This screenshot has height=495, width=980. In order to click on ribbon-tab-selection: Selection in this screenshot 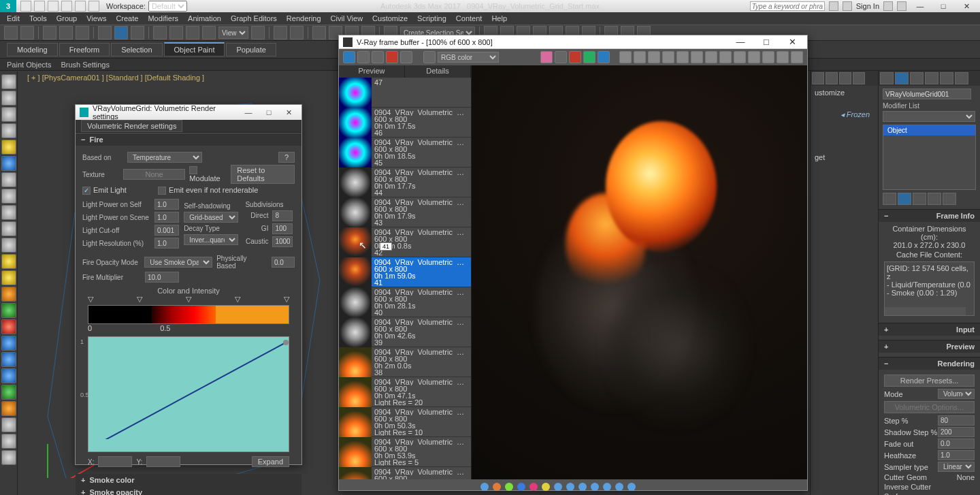, I will do `click(136, 50)`.